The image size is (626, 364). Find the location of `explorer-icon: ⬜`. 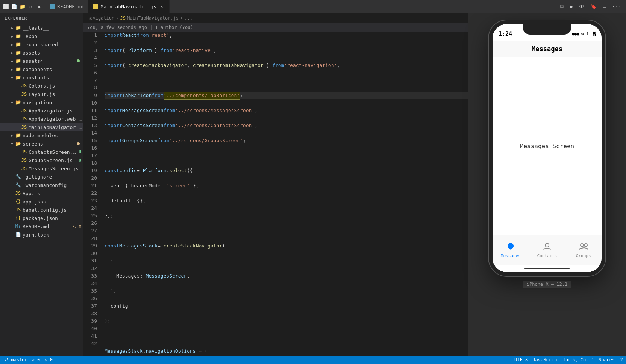

explorer-icon: ⬜ is located at coordinates (6, 6).